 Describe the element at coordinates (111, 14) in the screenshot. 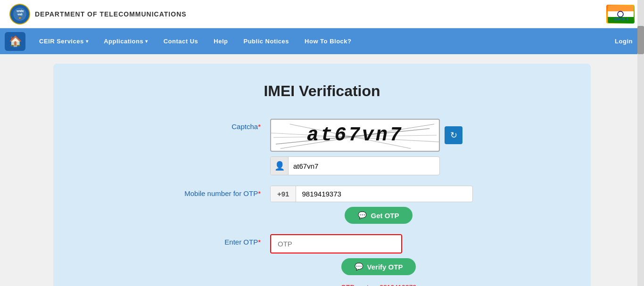

I see `dept-name: Department of Telecommunications` at that location.